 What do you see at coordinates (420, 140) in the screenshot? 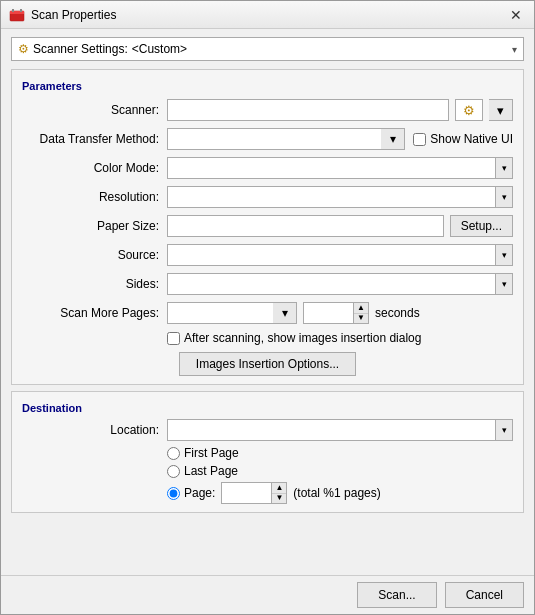
I see `show-native-ui-checkbox` at bounding box center [420, 140].